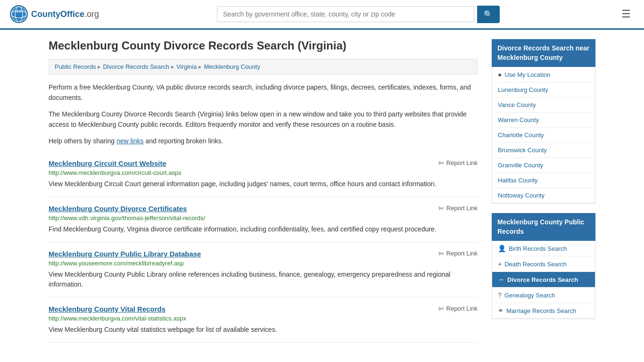  Describe the element at coordinates (75, 67) in the screenshot. I see `breadcrumb-public-records: Public Records` at that location.